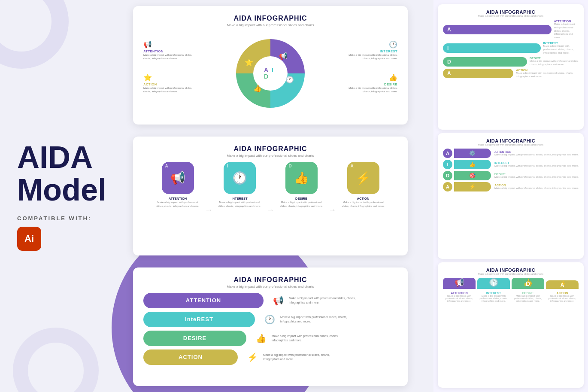 The image size is (588, 392). I want to click on bar-desire-pill: DESIRE, so click(195, 338).